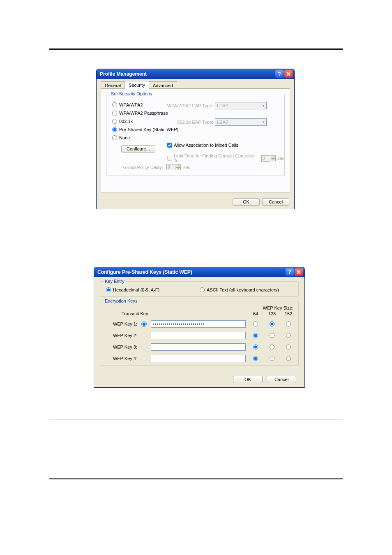  What do you see at coordinates (140, 113) in the screenshot?
I see `radio-wpa-passphrase: WPA/WPA2 Passphrase` at bounding box center [140, 113].